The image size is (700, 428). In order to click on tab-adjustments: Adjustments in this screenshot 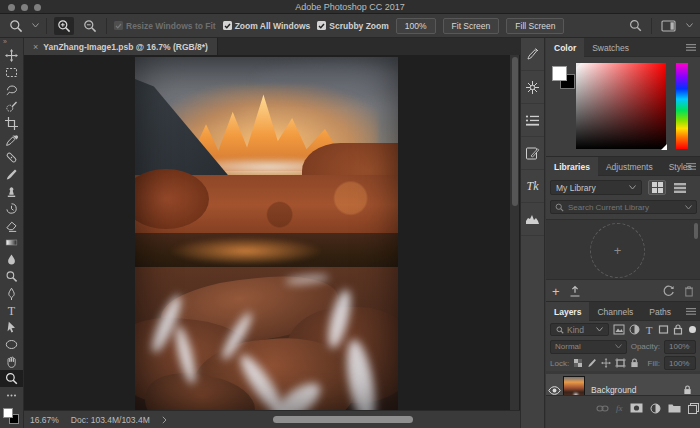, I will do `click(630, 166)`.